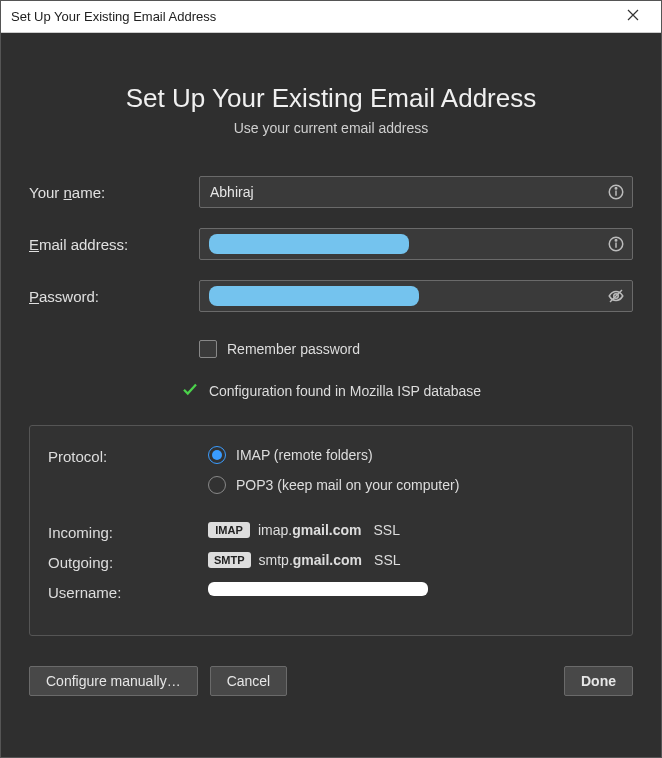 The width and height of the screenshot is (662, 758). I want to click on cancel-button: Cancel, so click(249, 681).